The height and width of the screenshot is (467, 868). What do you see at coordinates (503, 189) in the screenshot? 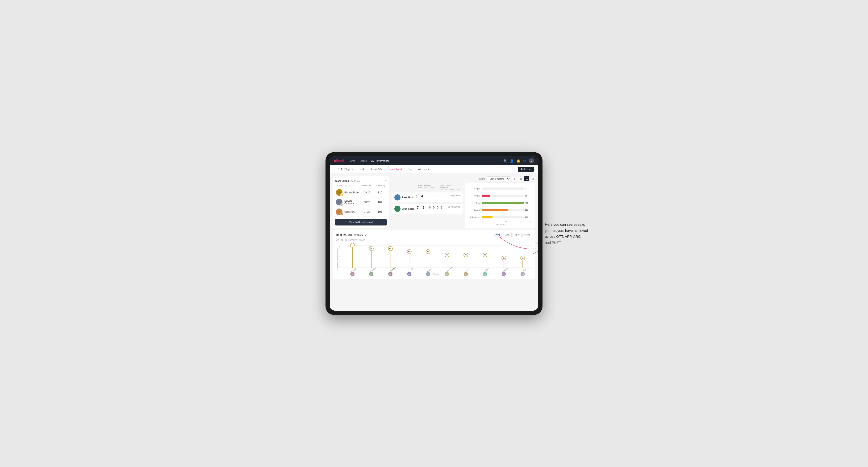
I see `bar-track-eagles` at bounding box center [503, 189].